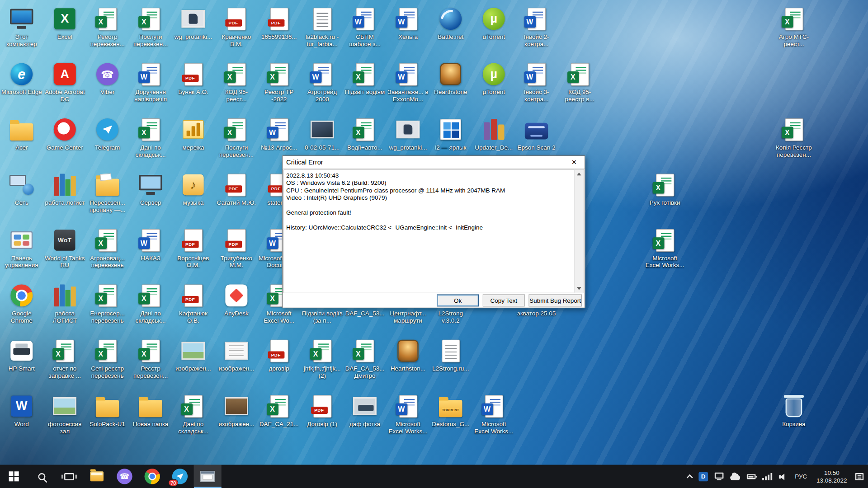  What do you see at coordinates (236, 82) in the screenshot?
I see `desktop-icon: XКОД 95-реест...` at bounding box center [236, 82].